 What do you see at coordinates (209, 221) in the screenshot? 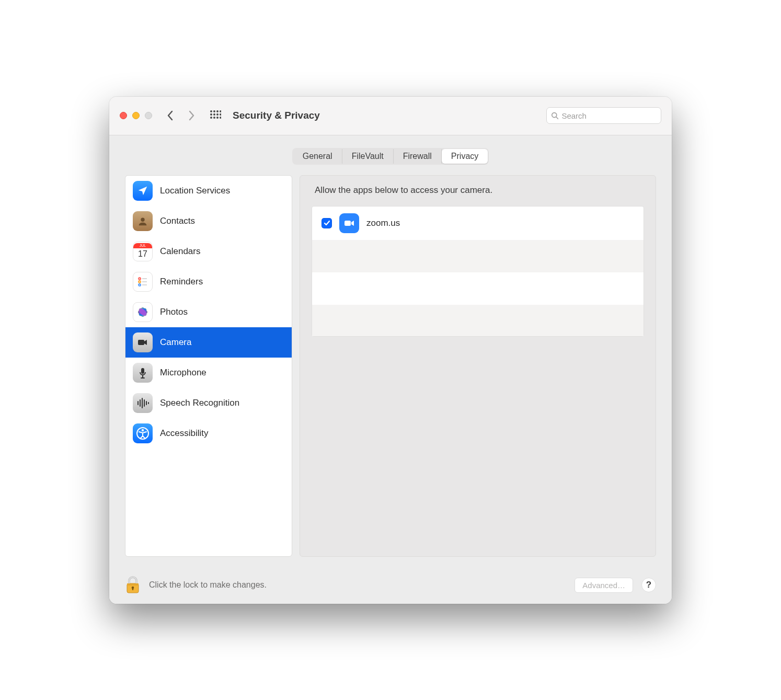
I see `sidebar-item-contacts: Contacts` at bounding box center [209, 221].